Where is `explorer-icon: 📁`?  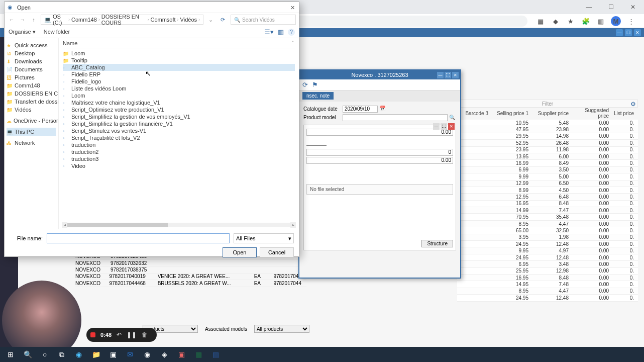 explorer-icon: 📁 is located at coordinates (96, 354).